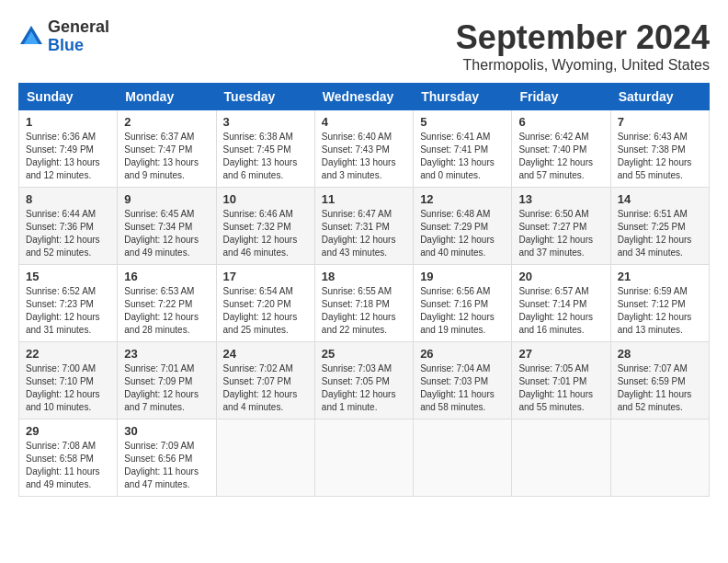 The height and width of the screenshot is (563, 728). I want to click on day-number: 1, so click(68, 121).